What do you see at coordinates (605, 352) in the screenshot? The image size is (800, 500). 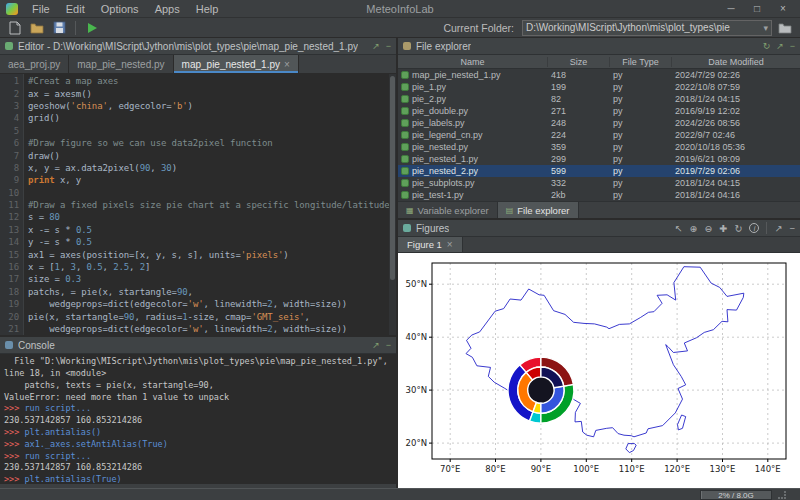 I see `china-outline-path` at bounding box center [605, 352].